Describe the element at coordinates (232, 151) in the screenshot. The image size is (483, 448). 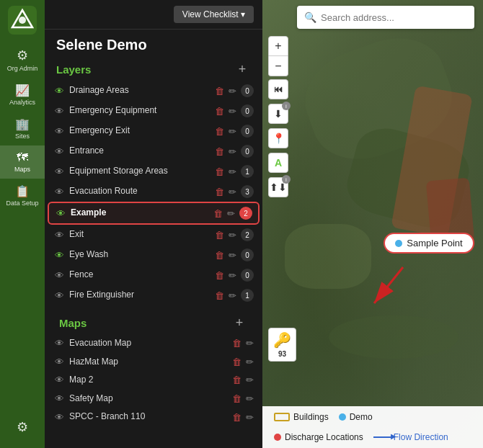
I see `layer-edit-entrance: ✏` at that location.